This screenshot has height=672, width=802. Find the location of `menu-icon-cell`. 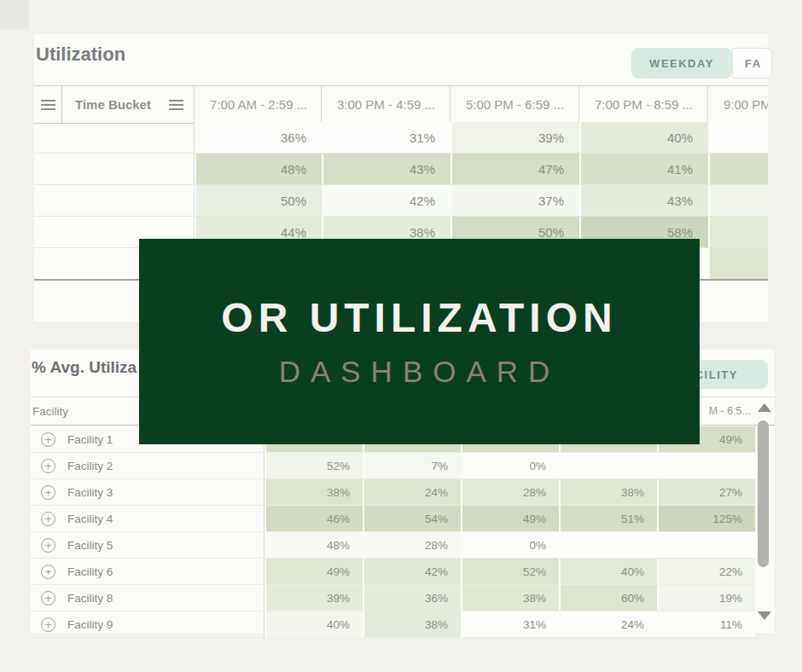

menu-icon-cell is located at coordinates (48, 104).